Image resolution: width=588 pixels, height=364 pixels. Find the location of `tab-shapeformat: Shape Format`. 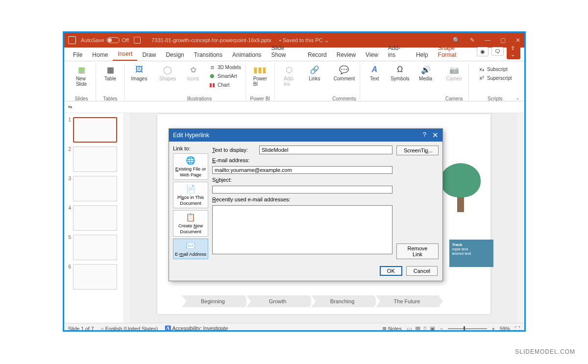

tab-shapeformat: Shape Format is located at coordinates (455, 51).